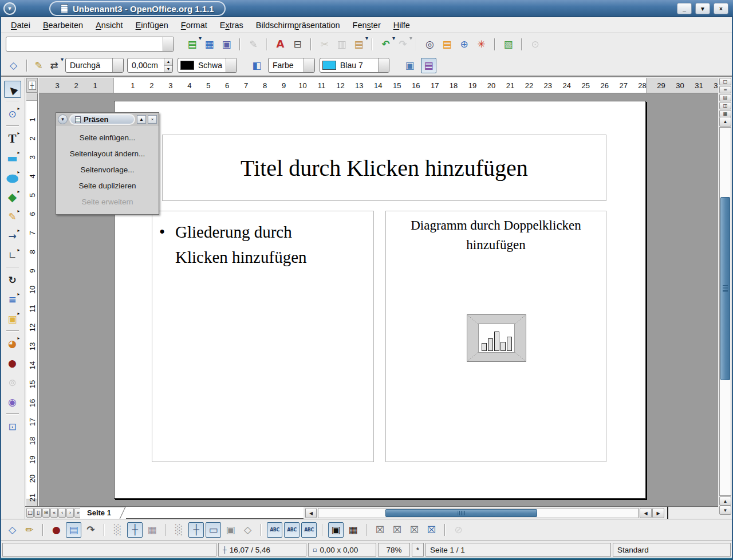 The width and height of the screenshot is (733, 560). I want to click on rotation-mode-button: ✏, so click(30, 530).